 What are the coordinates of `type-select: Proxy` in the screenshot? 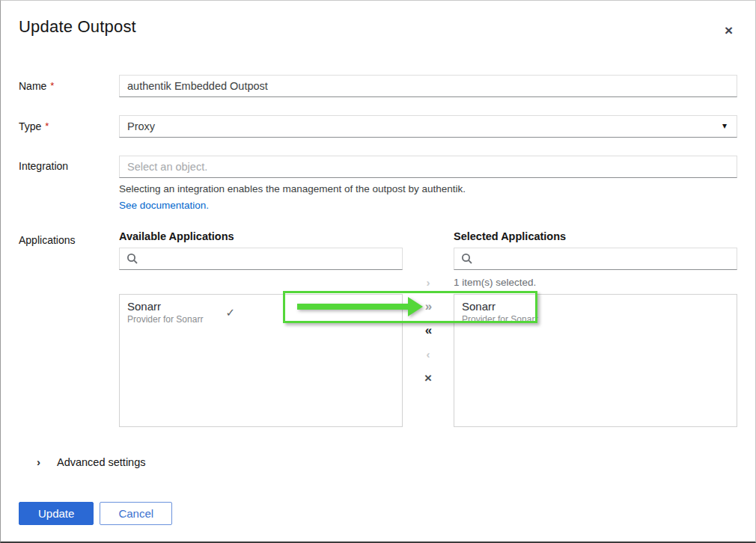 It's located at (428, 126).